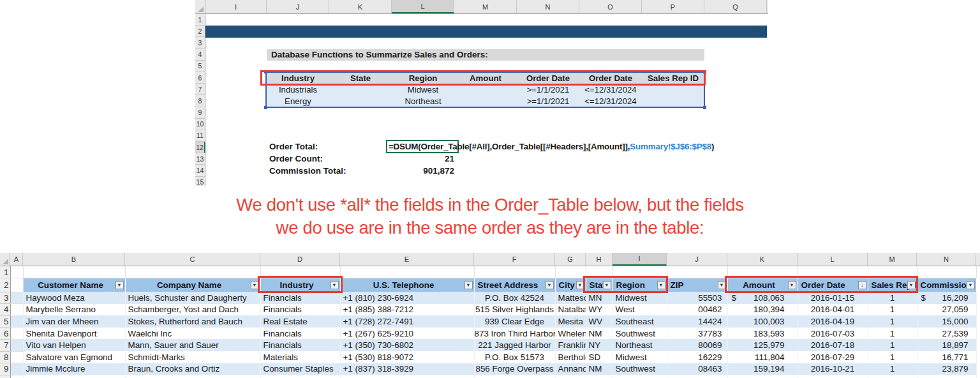 The height and width of the screenshot is (378, 980). I want to click on criteria-cell: <=12/31/2024, so click(611, 101).